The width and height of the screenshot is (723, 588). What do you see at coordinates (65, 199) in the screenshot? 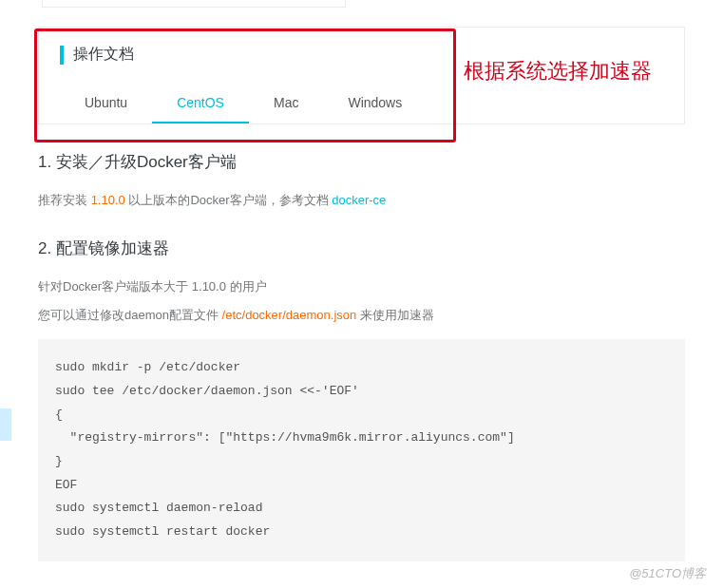
I see `text: 推荐安装` at bounding box center [65, 199].